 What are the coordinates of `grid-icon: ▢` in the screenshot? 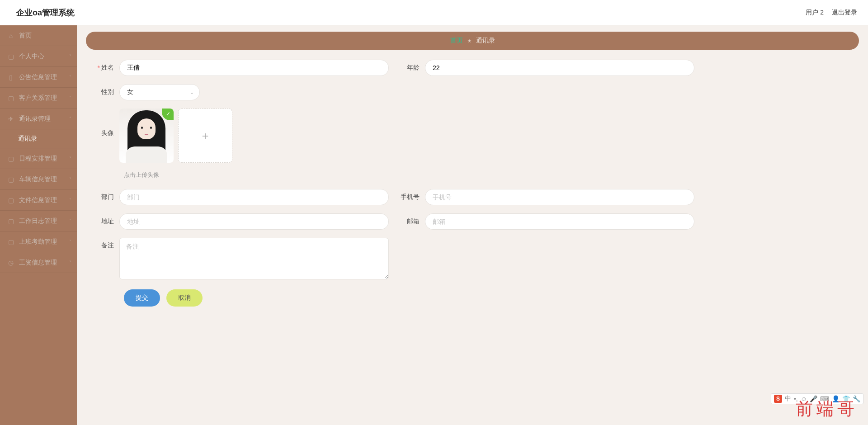 It's located at (11, 221).